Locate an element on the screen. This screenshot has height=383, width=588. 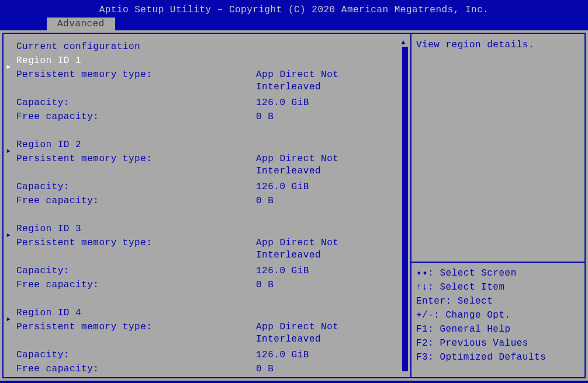
help-key-line: F1: General Help is located at coordinates (498, 329).